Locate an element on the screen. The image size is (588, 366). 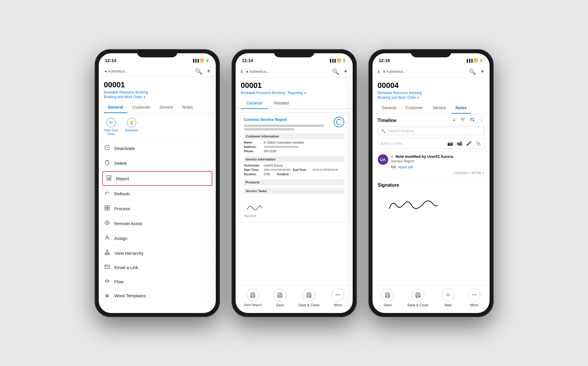
tab-service: Service is located at coordinates (166, 107).